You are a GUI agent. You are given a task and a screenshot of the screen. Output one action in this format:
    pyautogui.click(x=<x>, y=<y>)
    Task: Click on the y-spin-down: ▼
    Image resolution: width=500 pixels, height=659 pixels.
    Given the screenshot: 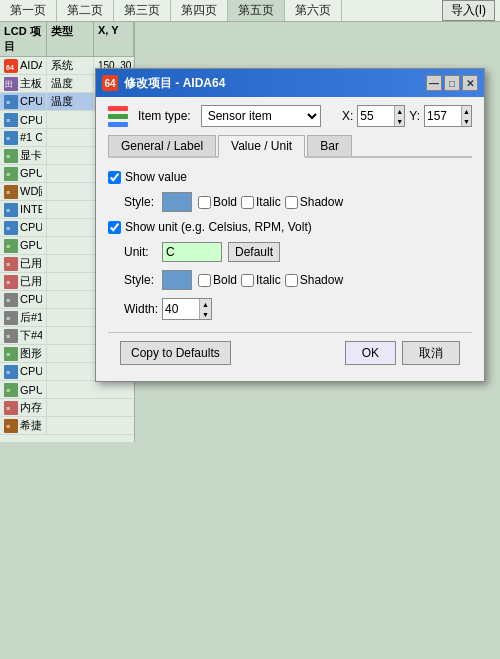 What is the action you would take?
    pyautogui.click(x=466, y=121)
    